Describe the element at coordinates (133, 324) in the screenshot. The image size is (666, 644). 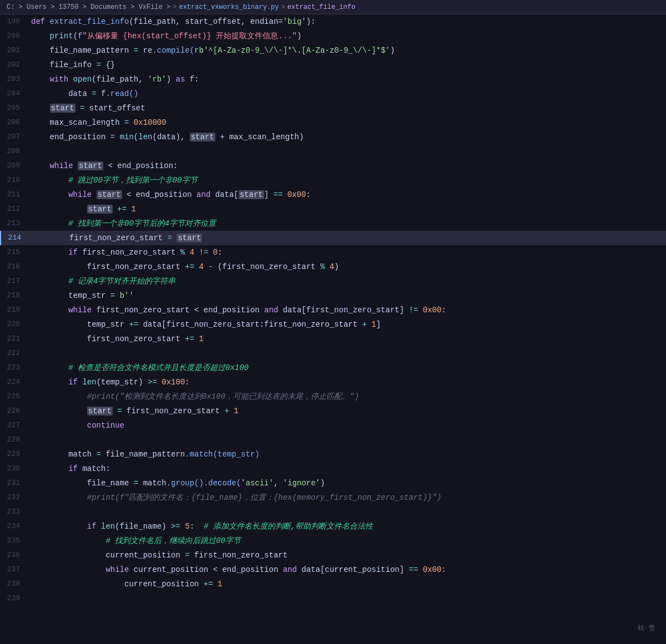
I see `token-op: +=` at that location.